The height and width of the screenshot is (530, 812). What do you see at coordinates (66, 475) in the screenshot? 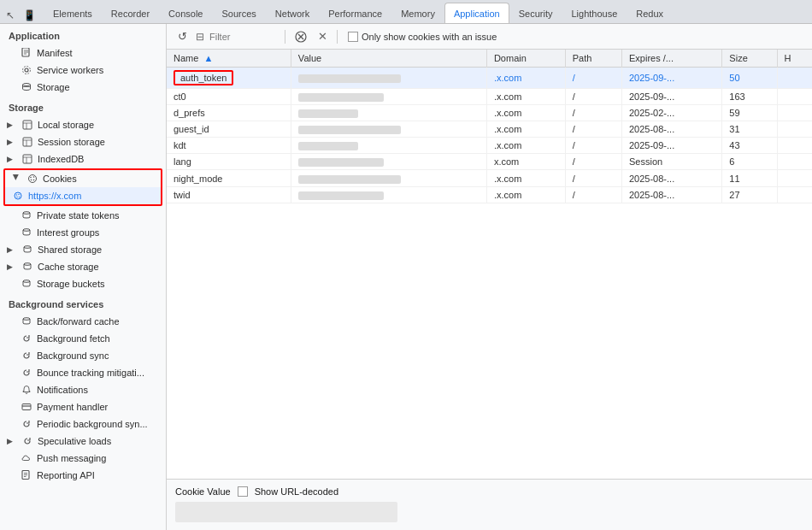
I see `sidebar-item-reporting-api-label: Reporting API` at bounding box center [66, 475].